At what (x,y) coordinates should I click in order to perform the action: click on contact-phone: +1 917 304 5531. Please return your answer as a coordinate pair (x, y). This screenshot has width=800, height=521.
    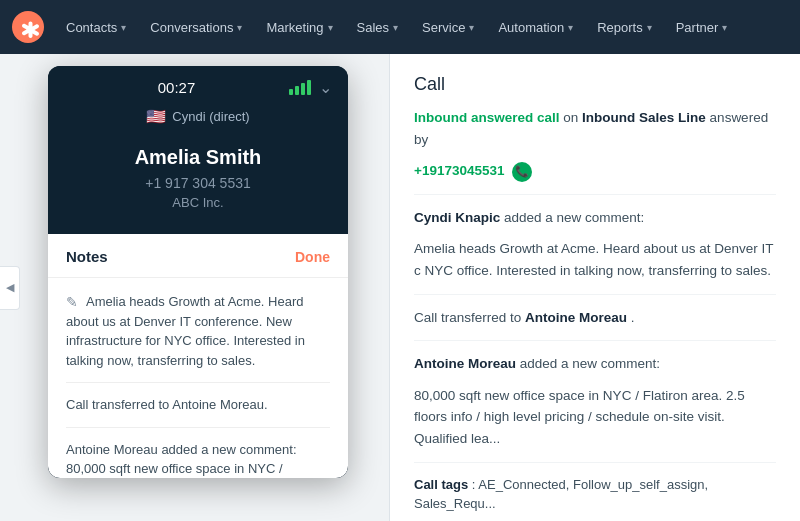
    Looking at the image, I should click on (198, 183).